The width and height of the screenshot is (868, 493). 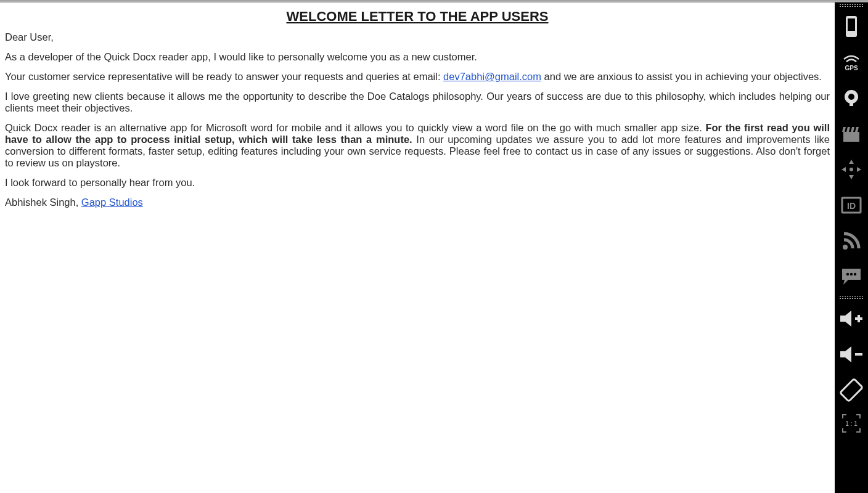 I want to click on email-link: dev7abhi@gmail.com, so click(x=492, y=76).